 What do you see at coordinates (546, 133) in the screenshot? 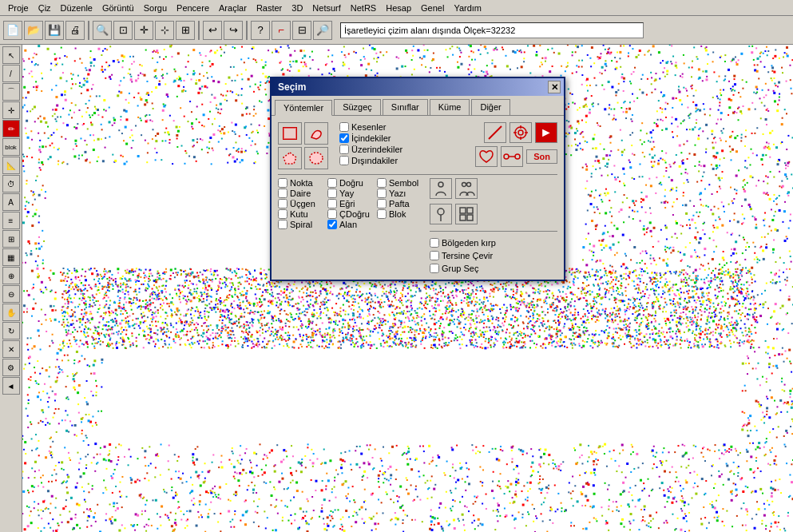
I see `arrow-right-icon: ►` at bounding box center [546, 133].